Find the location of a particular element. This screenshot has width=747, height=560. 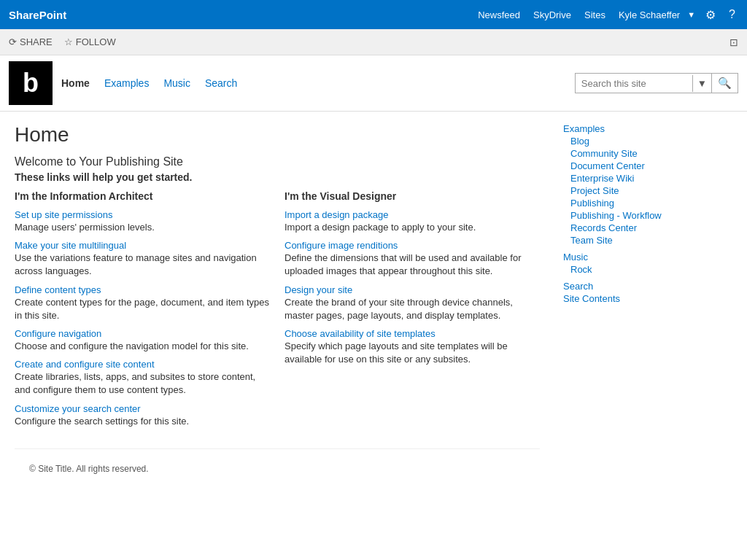

ia-link-2: Make your site multilingual is located at coordinates (142, 245).